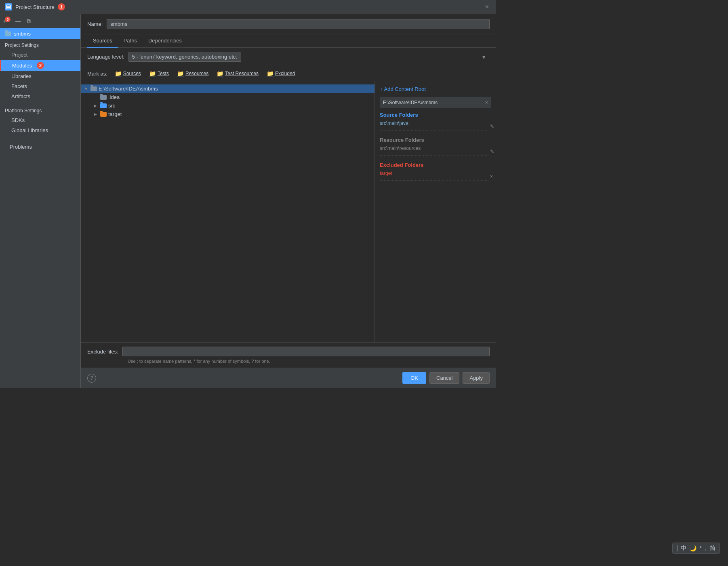 This screenshot has height=566, width=728. Describe the element at coordinates (238, 74) in the screenshot. I see `mark-as-test-resources-button: 📁 Test Resources` at that location.